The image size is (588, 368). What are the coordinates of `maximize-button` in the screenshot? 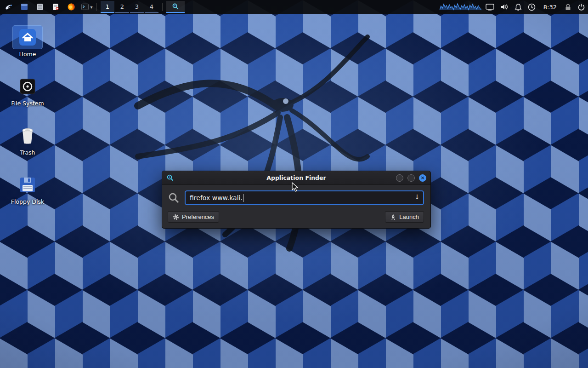 It's located at (411, 178).